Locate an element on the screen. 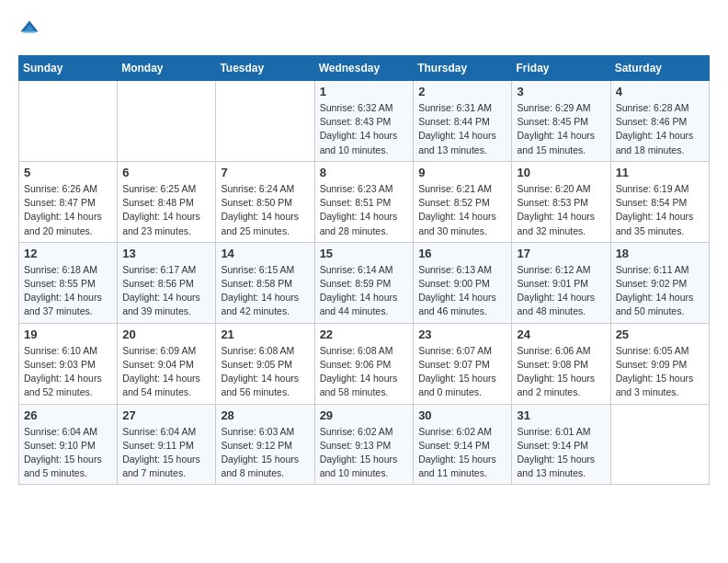 The width and height of the screenshot is (728, 563). calendar-cell: 12Sunrise: 6:18 AMSunset: 8:55 PMDayligh… is located at coordinates (68, 282).